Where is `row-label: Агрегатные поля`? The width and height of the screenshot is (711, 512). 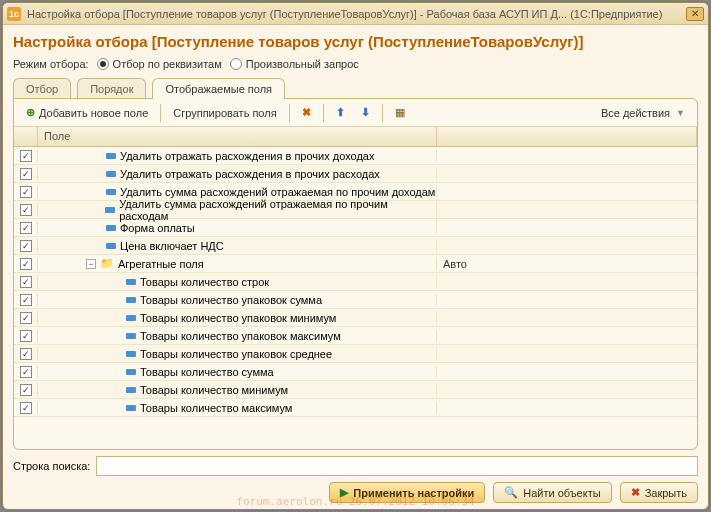 row-label: Агрегатные поля is located at coordinates (161, 264).